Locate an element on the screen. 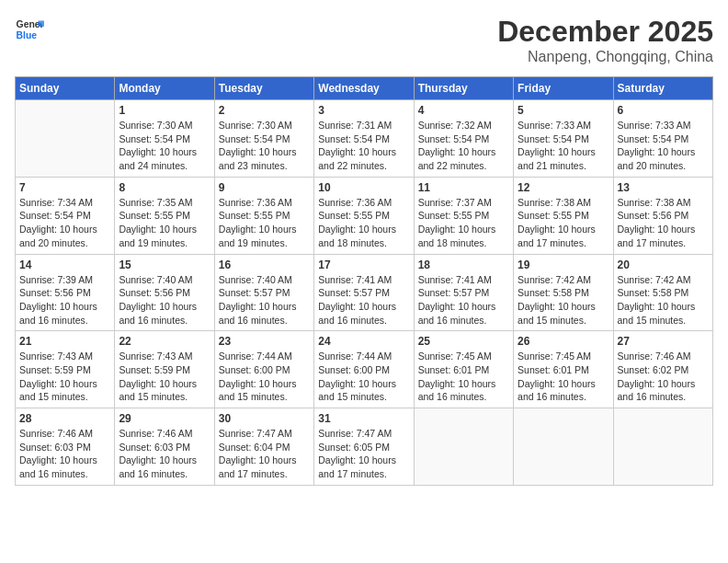  day-number: 11 is located at coordinates (463, 188).